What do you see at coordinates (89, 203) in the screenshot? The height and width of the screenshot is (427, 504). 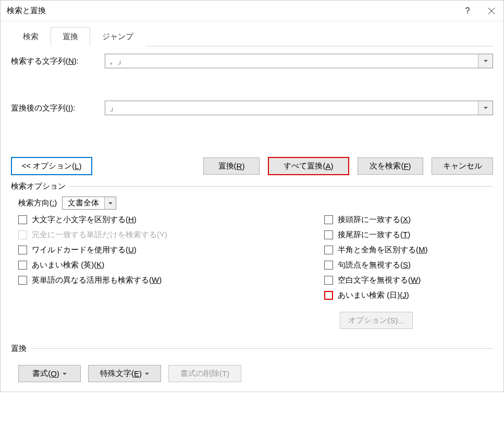 I see `direction-select: 文書全体` at bounding box center [89, 203].